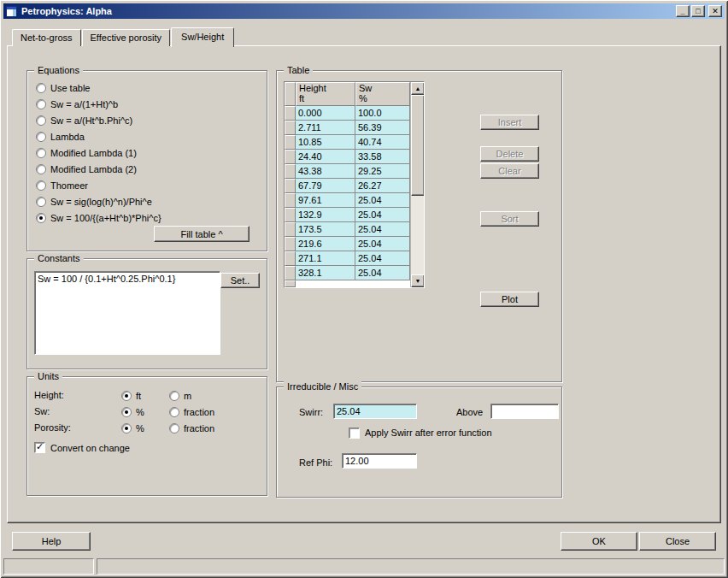  I want to click on scroll-thumb, so click(418, 145).